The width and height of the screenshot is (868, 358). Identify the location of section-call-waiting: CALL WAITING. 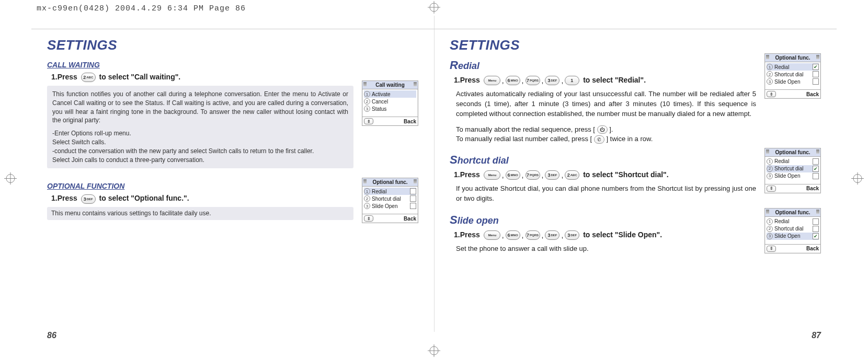
(200, 65).